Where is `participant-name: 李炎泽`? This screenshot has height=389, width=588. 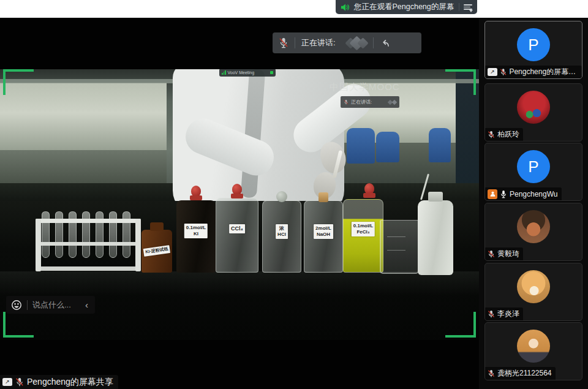 participant-name: 李炎泽 is located at coordinates (508, 314).